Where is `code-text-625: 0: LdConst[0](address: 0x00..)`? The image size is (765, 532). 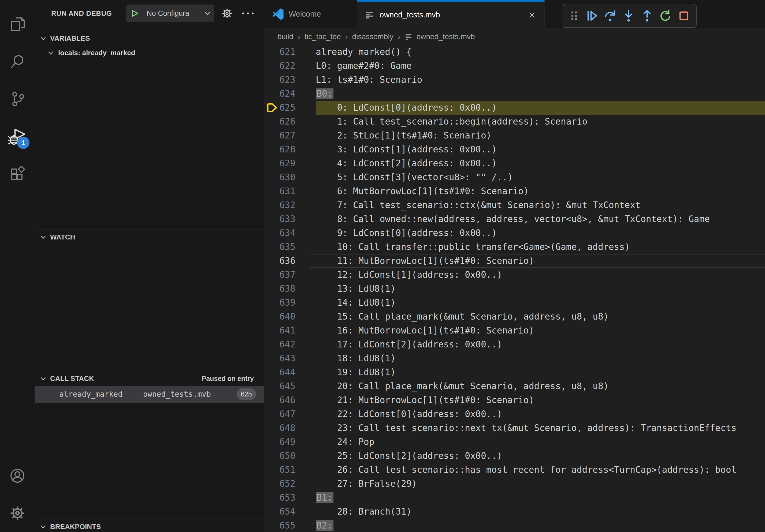 code-text-625: 0: LdConst[0](address: 0x00..) is located at coordinates (406, 108).